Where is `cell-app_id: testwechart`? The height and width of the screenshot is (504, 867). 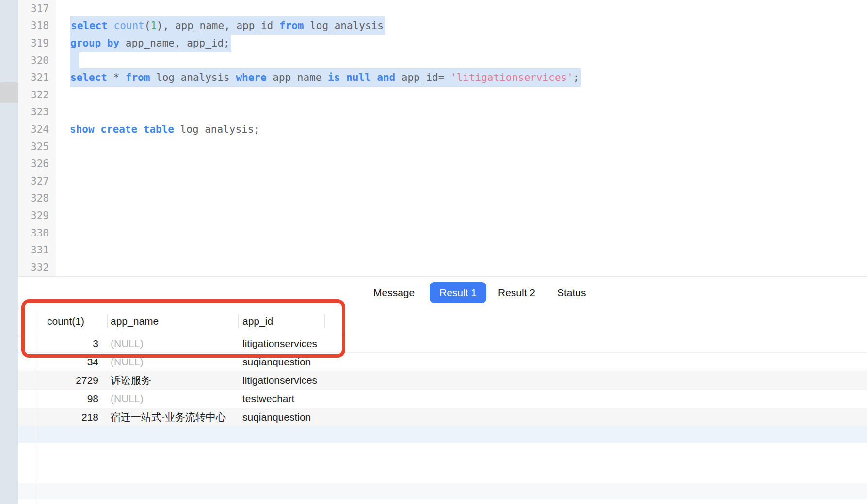
cell-app_id: testwechart is located at coordinates (282, 398).